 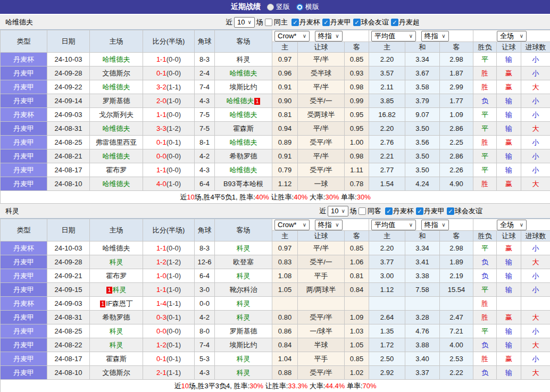 I want to click on halftime-score: (1-0), so click(x=173, y=184).